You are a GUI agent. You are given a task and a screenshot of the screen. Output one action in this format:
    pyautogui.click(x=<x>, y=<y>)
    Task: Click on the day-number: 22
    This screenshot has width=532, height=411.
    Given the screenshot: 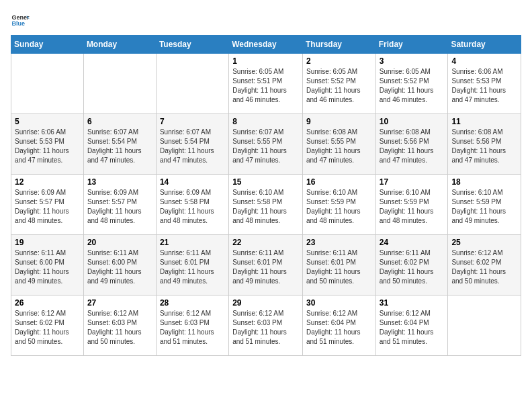 What is the action you would take?
    pyautogui.click(x=266, y=242)
    